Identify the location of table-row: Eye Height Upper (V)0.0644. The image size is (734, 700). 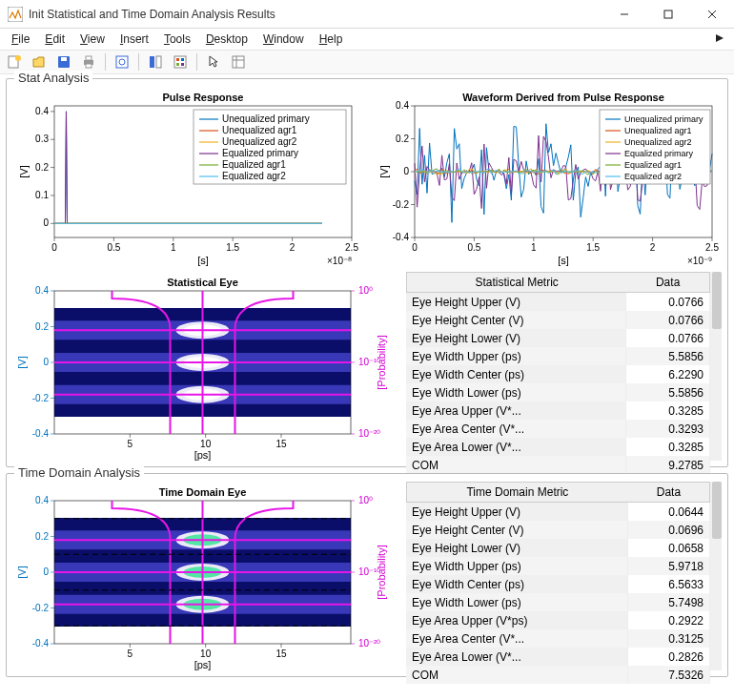
(559, 511).